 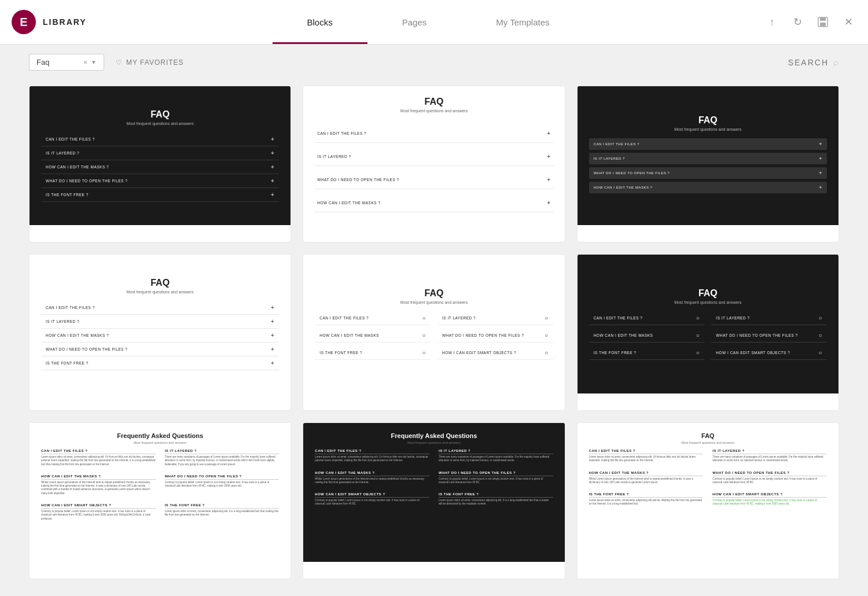 What do you see at coordinates (65, 22) in the screenshot?
I see `logo-text: LIBRARY` at bounding box center [65, 22].